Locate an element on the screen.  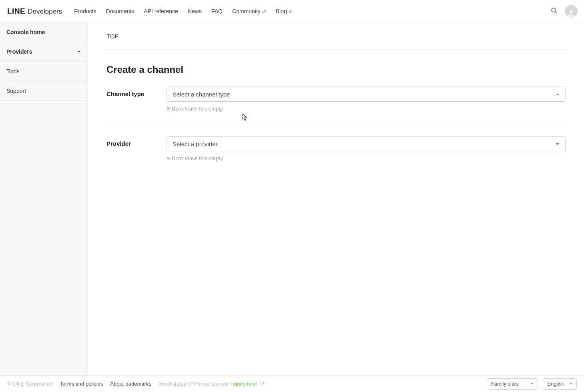
sidebar-support-label: Support is located at coordinates (16, 91).